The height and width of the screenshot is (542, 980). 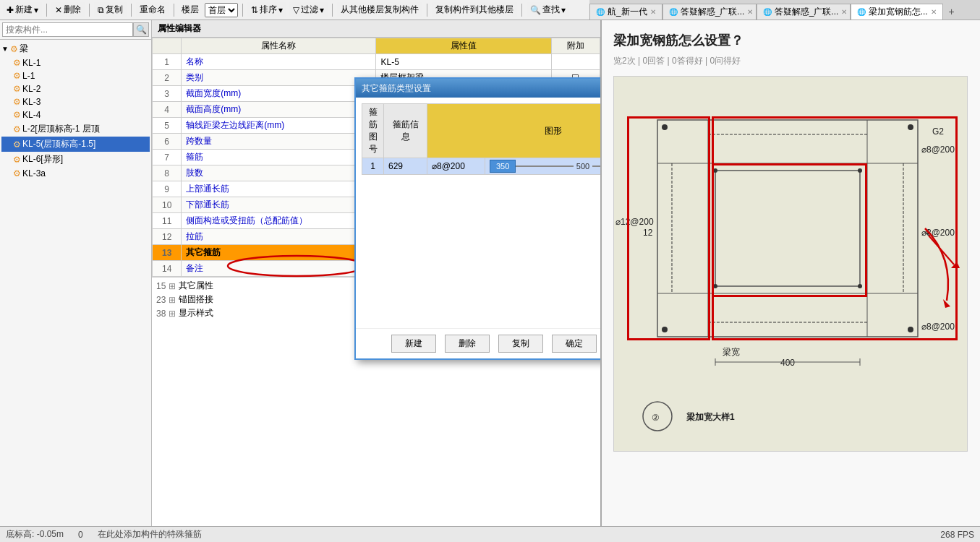 What do you see at coordinates (521, 344) in the screenshot?
I see `dialog-copy-button: 复制` at bounding box center [521, 344].